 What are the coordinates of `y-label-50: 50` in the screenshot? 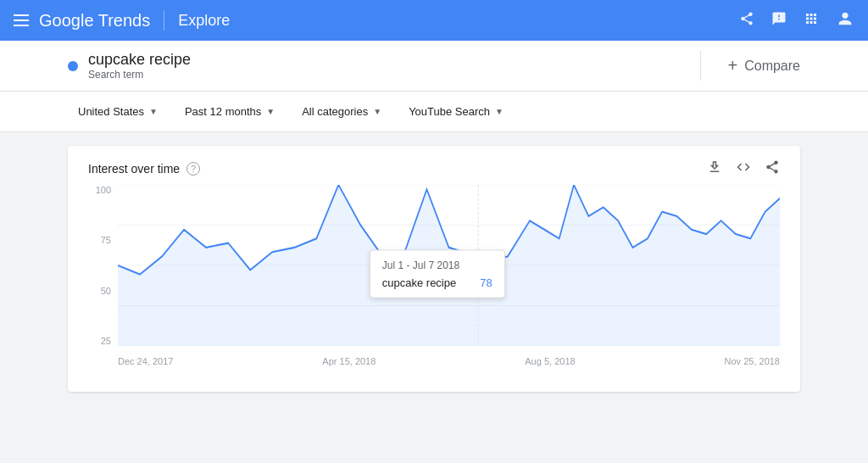 It's located at (106, 291).